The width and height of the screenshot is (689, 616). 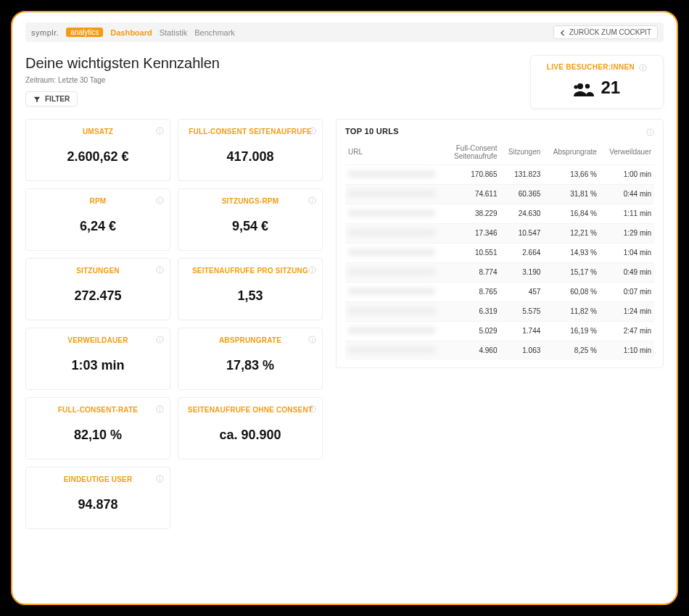 I want to click on cell-sessions: 2.664, so click(x=521, y=252).